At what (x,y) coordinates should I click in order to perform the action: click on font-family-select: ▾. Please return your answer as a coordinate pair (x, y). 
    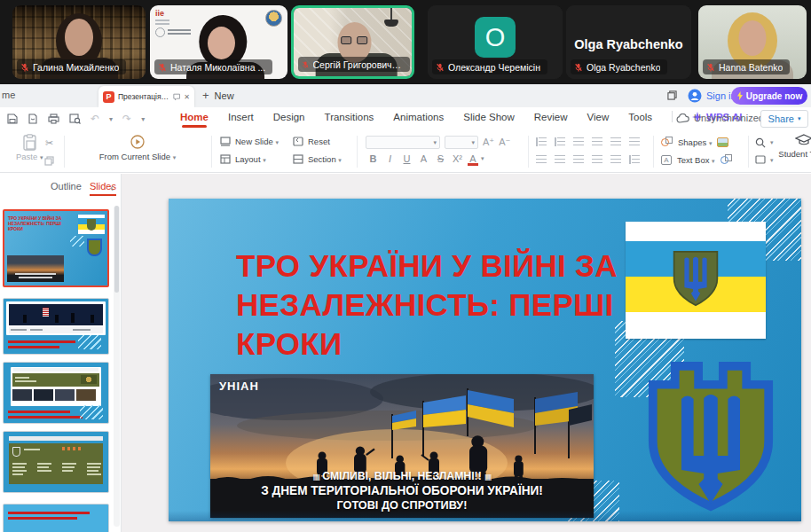
    Looking at the image, I should click on (403, 142).